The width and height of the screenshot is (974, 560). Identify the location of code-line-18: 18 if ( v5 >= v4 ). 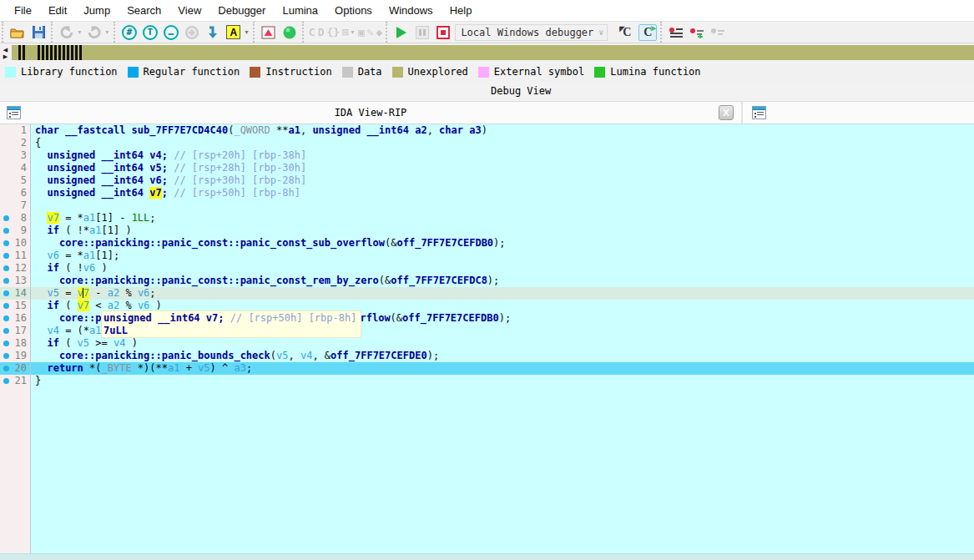
(487, 344).